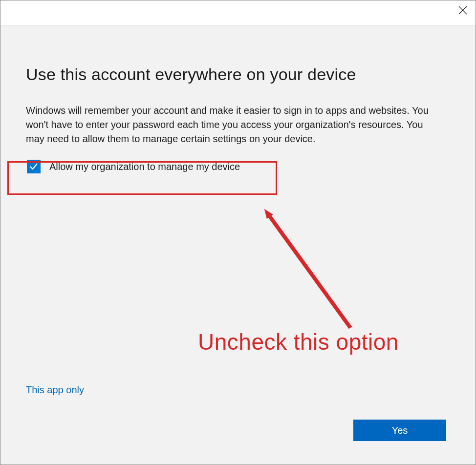  Describe the element at coordinates (34, 167) in the screenshot. I see `allow-manage-checkbox` at that location.